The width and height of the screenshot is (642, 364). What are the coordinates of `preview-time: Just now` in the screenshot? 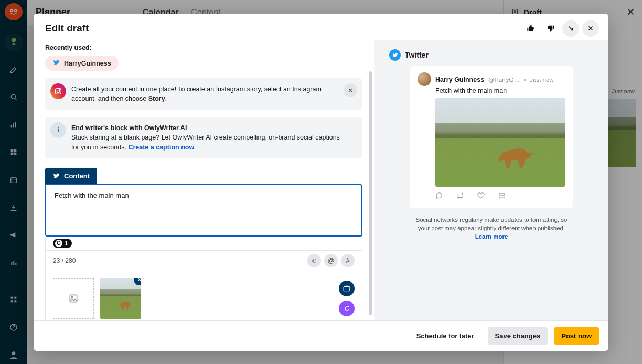 It's located at (541, 80).